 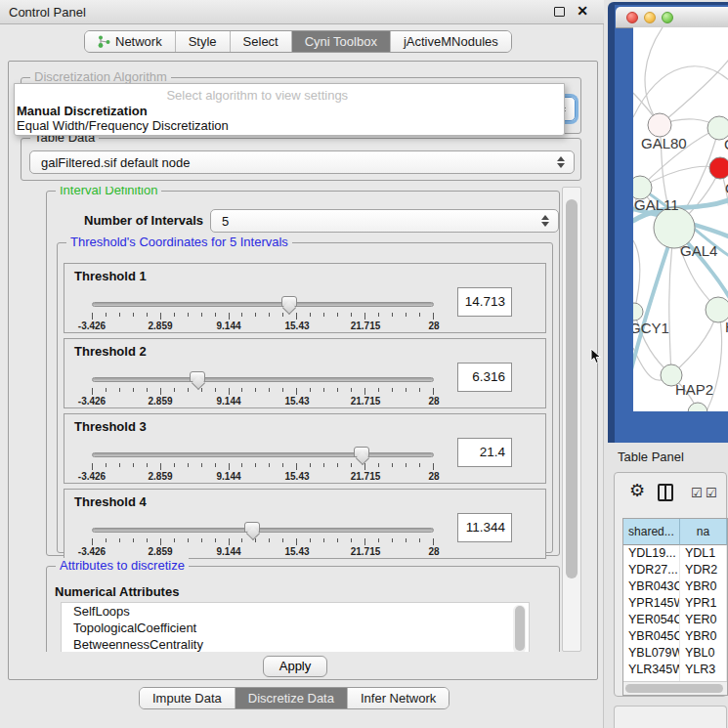 What do you see at coordinates (110, 502) in the screenshot?
I see `threshold-label: Threshold 4` at bounding box center [110, 502].